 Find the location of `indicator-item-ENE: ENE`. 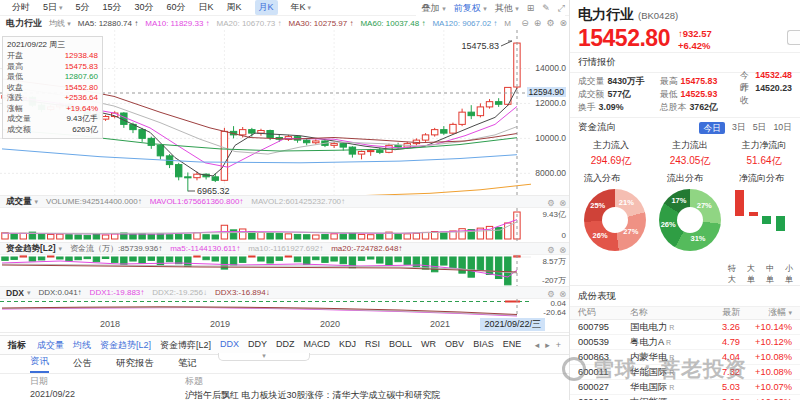

indicator-item-ENE: ENE is located at coordinates (512, 346).